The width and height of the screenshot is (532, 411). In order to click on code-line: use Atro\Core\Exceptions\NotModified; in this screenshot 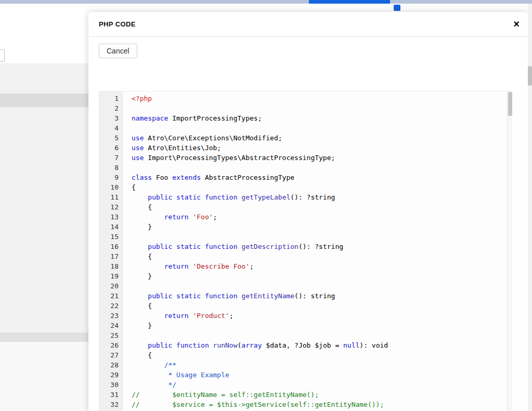, I will do `click(322, 138)`.